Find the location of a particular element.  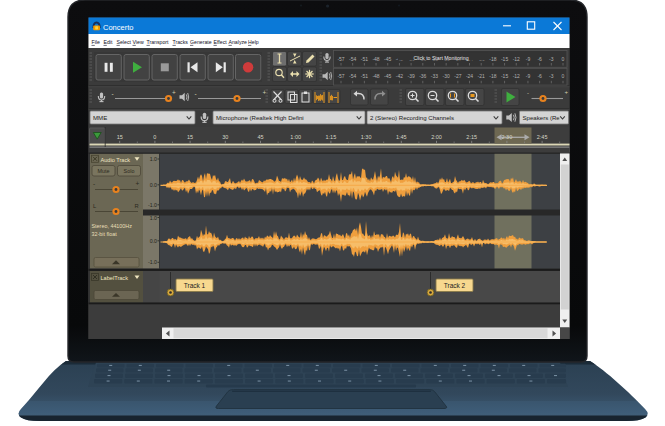

svg-text: View is located at coordinates (138, 42).